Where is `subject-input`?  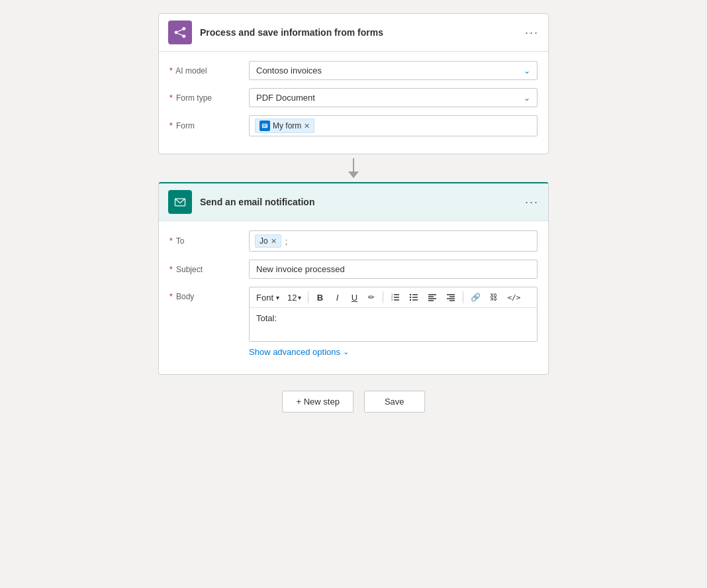
subject-input is located at coordinates (393, 269).